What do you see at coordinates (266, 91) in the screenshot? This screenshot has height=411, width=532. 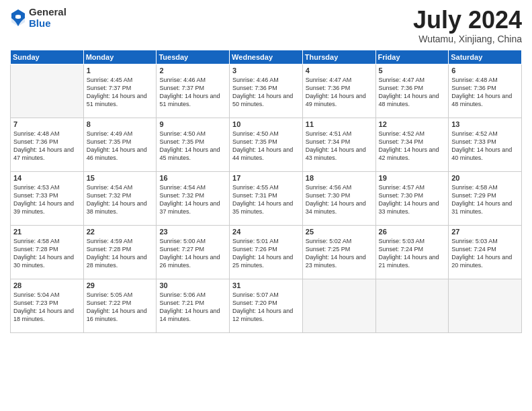 I see `calendar-week-row: 1 Sunrise: 4:45 AMSunset: 7:37 PMDayligh…` at bounding box center [266, 91].